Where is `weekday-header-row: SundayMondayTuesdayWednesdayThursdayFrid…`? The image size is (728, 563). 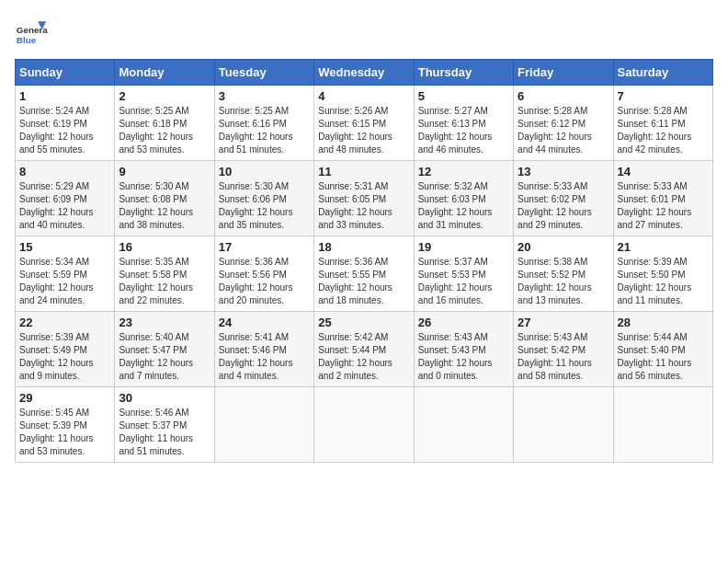
weekday-header-row: SundayMondayTuesdayWednesdayThursdayFrid… is located at coordinates (364, 73).